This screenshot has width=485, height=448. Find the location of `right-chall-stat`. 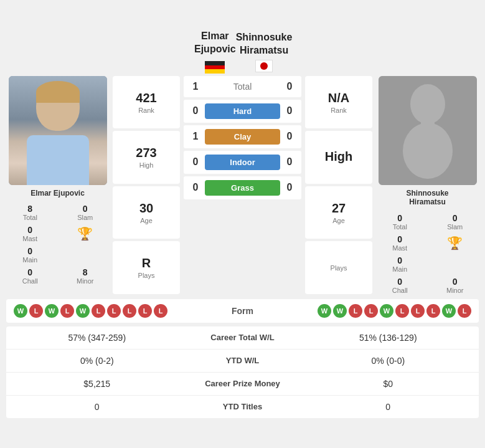

right-chall-stat is located at coordinates (456, 261).